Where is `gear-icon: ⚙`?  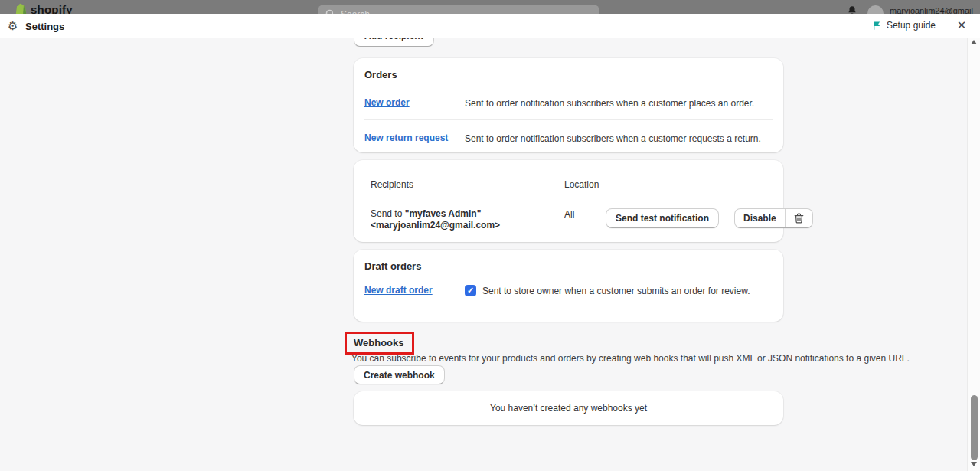 gear-icon: ⚙ is located at coordinates (12, 26).